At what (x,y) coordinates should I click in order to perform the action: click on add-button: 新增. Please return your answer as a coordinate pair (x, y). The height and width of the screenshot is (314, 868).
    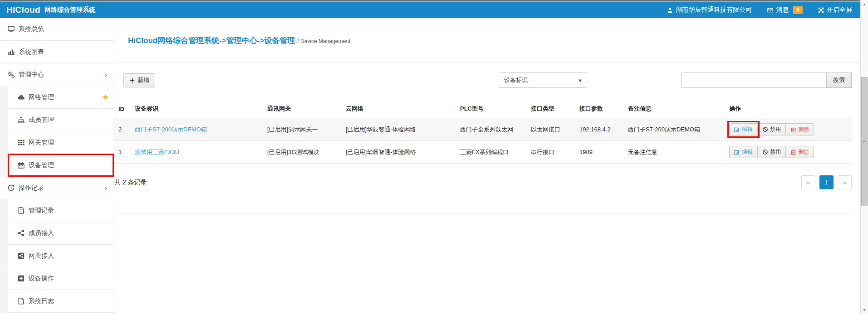
    Looking at the image, I should click on (139, 81).